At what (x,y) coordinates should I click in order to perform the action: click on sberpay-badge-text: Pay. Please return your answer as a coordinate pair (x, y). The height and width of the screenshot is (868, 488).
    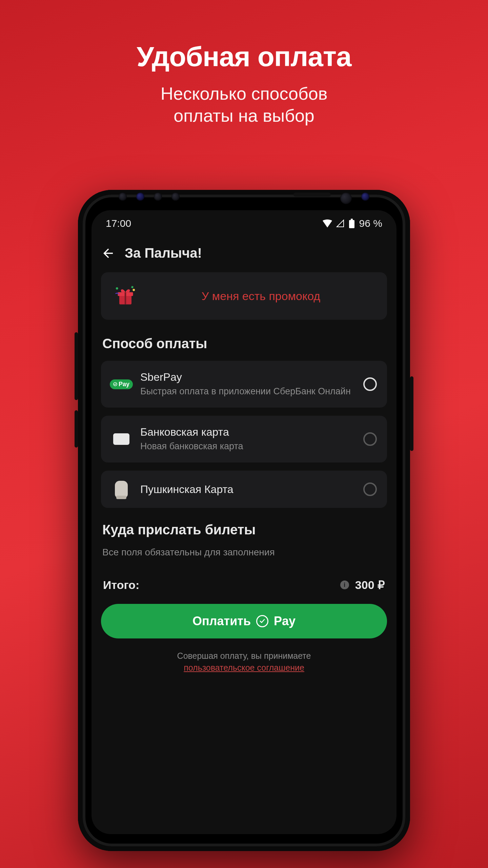
    Looking at the image, I should click on (124, 384).